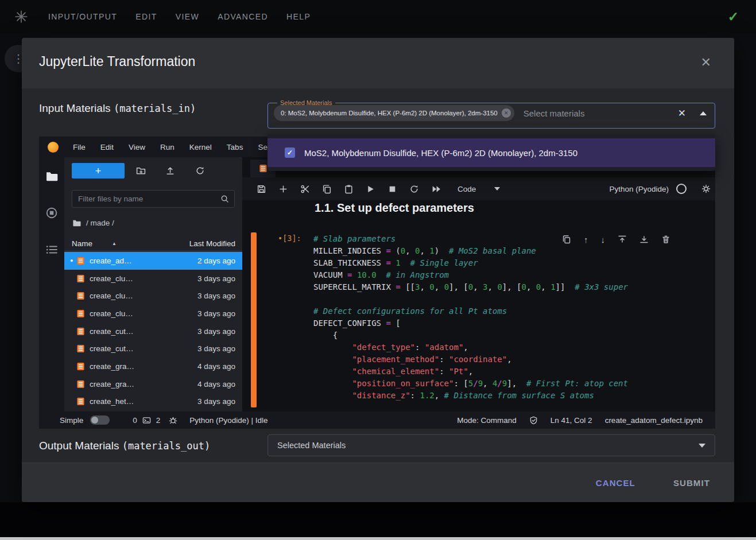 This screenshot has height=540, width=756. I want to click on folder-icon, so click(77, 223).